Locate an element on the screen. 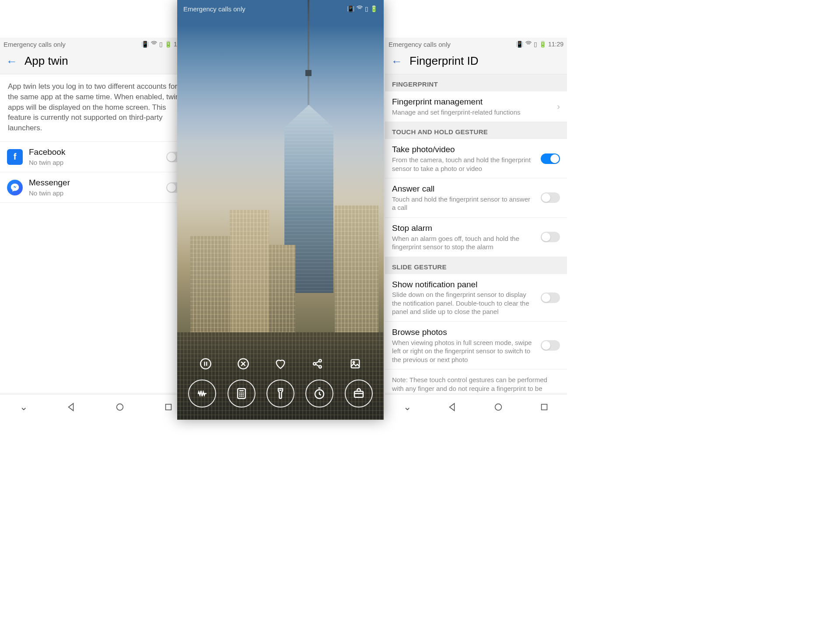 This screenshot has width=840, height=620. screen-app-twin: Emergency calls only 📳 ▯ 🔋 11:28 ← App t… is located at coordinates (96, 228).